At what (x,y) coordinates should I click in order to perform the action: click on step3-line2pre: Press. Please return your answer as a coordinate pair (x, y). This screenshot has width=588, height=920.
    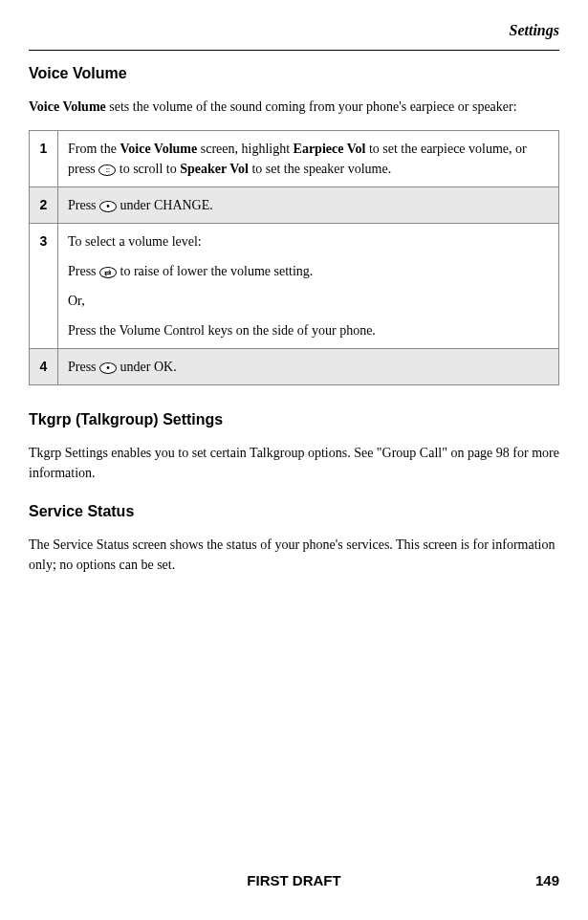
    Looking at the image, I should click on (84, 272).